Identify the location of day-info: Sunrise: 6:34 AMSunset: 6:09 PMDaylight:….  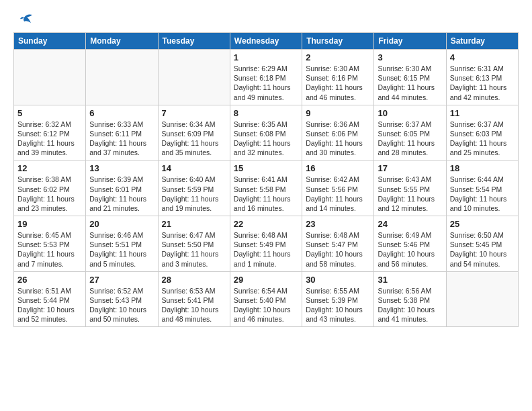
(194, 138).